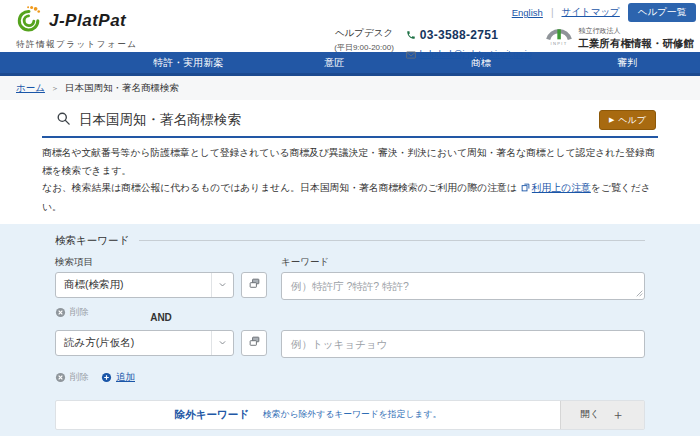 The height and width of the screenshot is (436, 700). What do you see at coordinates (126, 378) in the screenshot?
I see `add-row-label: 追加` at bounding box center [126, 378].